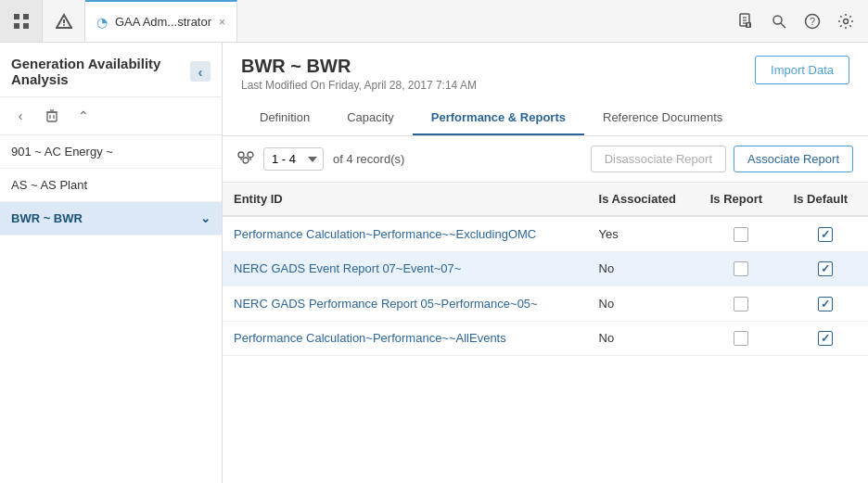 The image size is (868, 483). Describe the element at coordinates (545, 119) in the screenshot. I see `content-tabs: Definition Capacity Performance & Report…` at that location.